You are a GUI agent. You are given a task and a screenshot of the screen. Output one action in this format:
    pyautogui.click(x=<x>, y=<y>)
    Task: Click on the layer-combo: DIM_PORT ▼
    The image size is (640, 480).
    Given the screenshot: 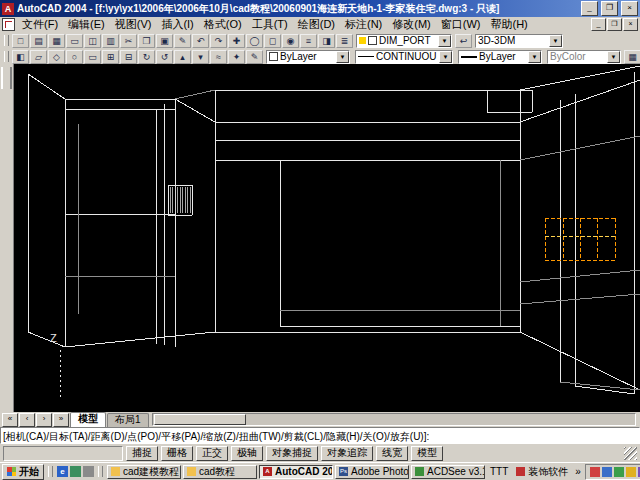 What is the action you would take?
    pyautogui.click(x=404, y=41)
    